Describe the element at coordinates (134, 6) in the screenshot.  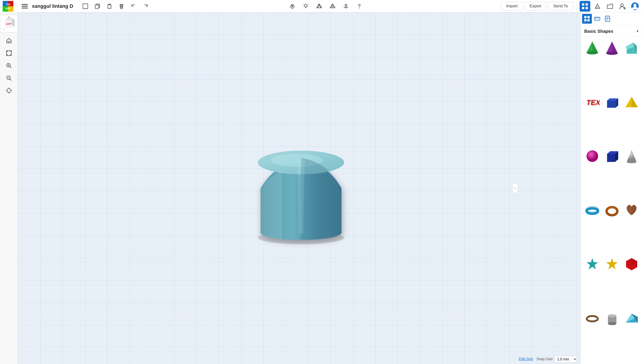
I see `undo-button` at that location.